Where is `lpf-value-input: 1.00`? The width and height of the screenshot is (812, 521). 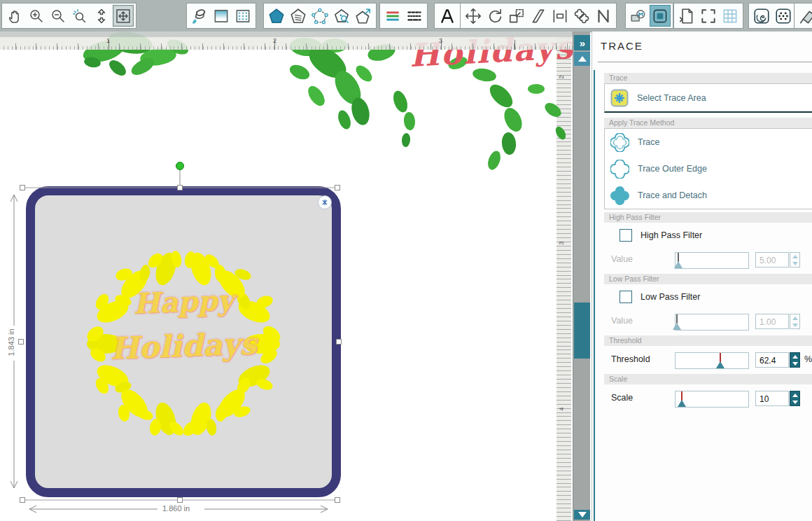 lpf-value-input: 1.00 is located at coordinates (772, 321).